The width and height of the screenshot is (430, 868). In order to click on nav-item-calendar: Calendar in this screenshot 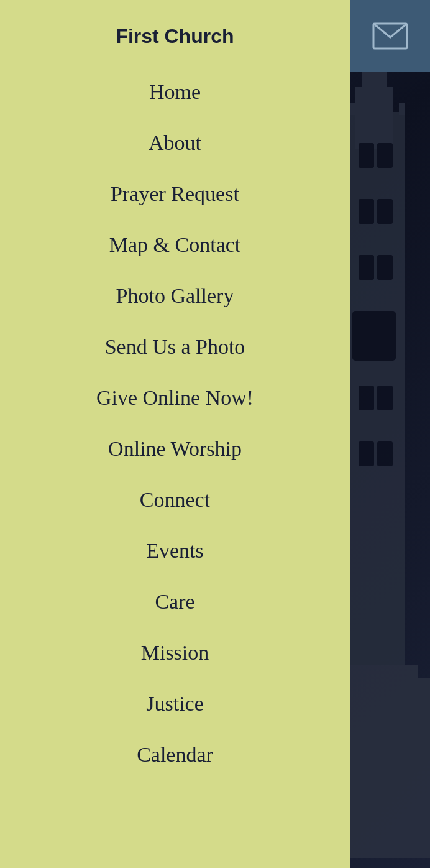, I will do `click(175, 755)`.